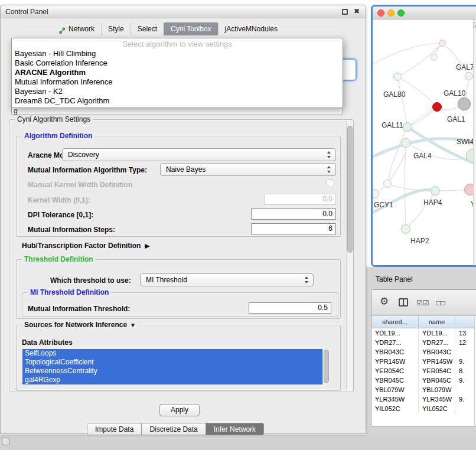 The width and height of the screenshot is (476, 450). Describe the element at coordinates (177, 73) in the screenshot. I see `algorithm-dropdown-list: Select algorithm to view settings Bayesi…` at that location.